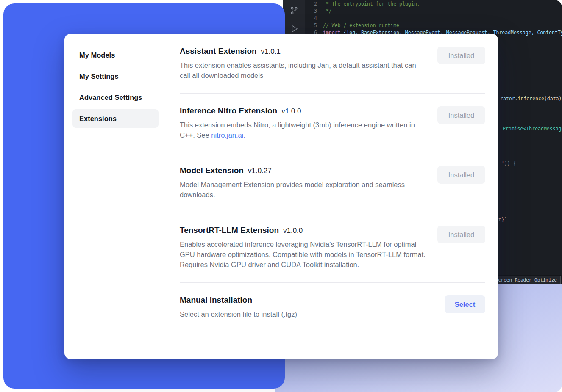 The image size is (562, 392). Describe the element at coordinates (99, 76) in the screenshot. I see `sidebar-item-label: My Settings` at that location.